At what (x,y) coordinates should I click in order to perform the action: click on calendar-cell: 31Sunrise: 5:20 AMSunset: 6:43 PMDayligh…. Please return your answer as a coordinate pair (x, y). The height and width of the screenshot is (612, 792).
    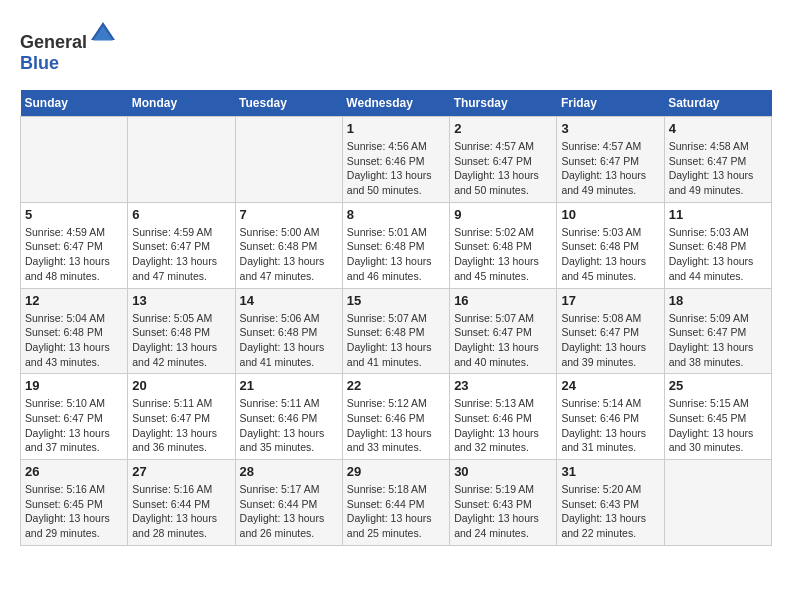
    Looking at the image, I should click on (610, 503).